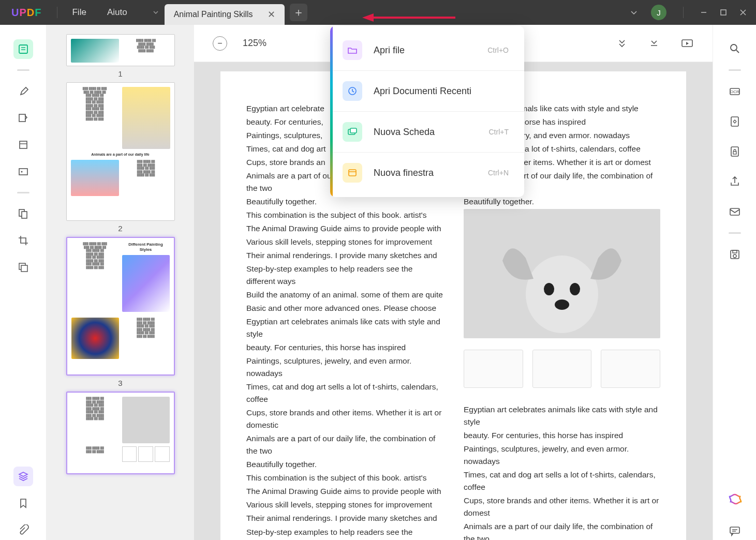 This screenshot has height=540, width=756. What do you see at coordinates (271, 14) in the screenshot?
I see `tab-close-icon: ✕` at bounding box center [271, 14].